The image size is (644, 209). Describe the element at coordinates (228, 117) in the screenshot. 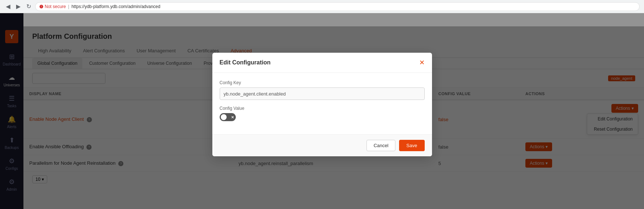

I see `toggle-container: ✕` at that location.